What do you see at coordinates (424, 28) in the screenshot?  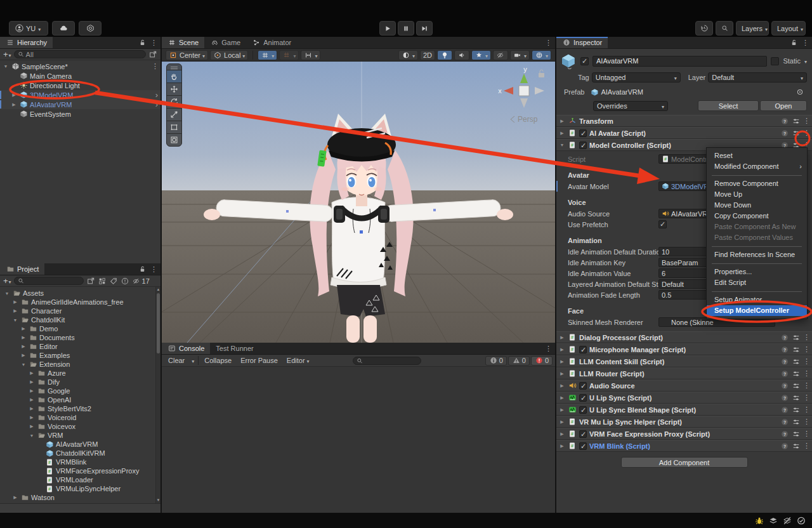 I see `step-button` at bounding box center [424, 28].